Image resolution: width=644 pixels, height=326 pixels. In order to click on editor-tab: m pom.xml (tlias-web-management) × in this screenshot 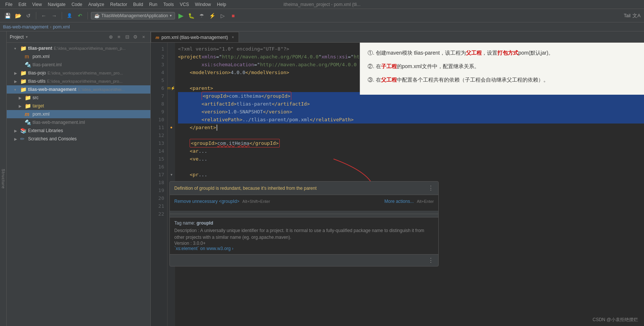, I will do `click(195, 37)`.